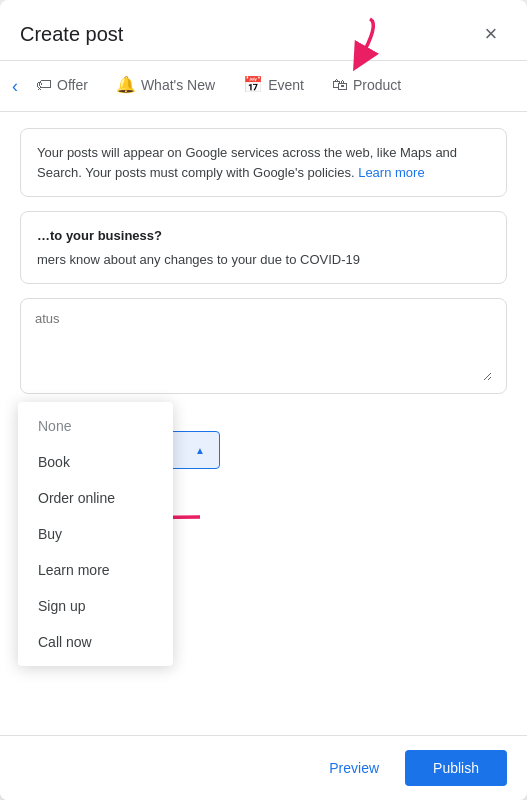 The image size is (527, 800). I want to click on tab-offer-label: Offer, so click(72, 85).